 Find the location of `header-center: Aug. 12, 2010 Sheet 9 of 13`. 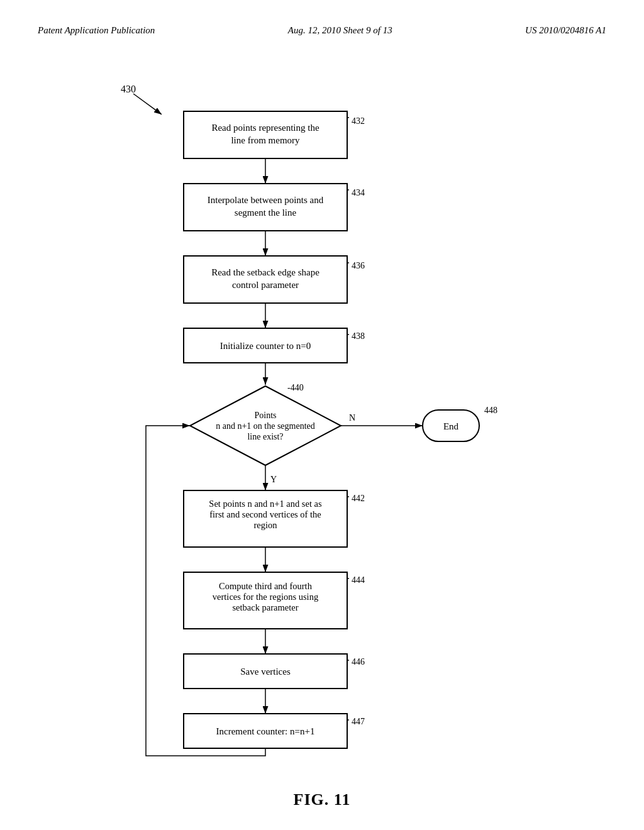

header-center: Aug. 12, 2010 Sheet 9 of 13 is located at coordinates (340, 30).